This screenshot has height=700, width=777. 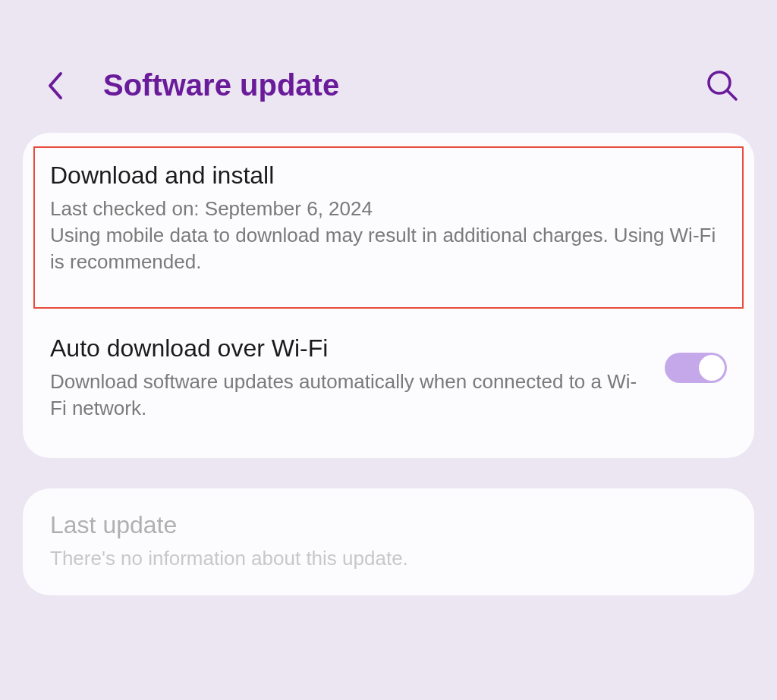 I want to click on download-install-last-checked: Last checked on: September 6, 2024, so click(x=388, y=209).